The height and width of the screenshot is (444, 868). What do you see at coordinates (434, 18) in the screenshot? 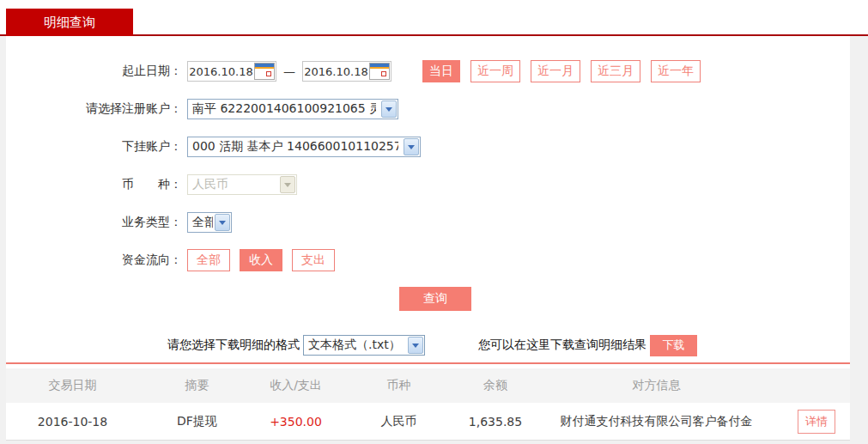
I see `tab-bar: 明细查询` at bounding box center [434, 18].